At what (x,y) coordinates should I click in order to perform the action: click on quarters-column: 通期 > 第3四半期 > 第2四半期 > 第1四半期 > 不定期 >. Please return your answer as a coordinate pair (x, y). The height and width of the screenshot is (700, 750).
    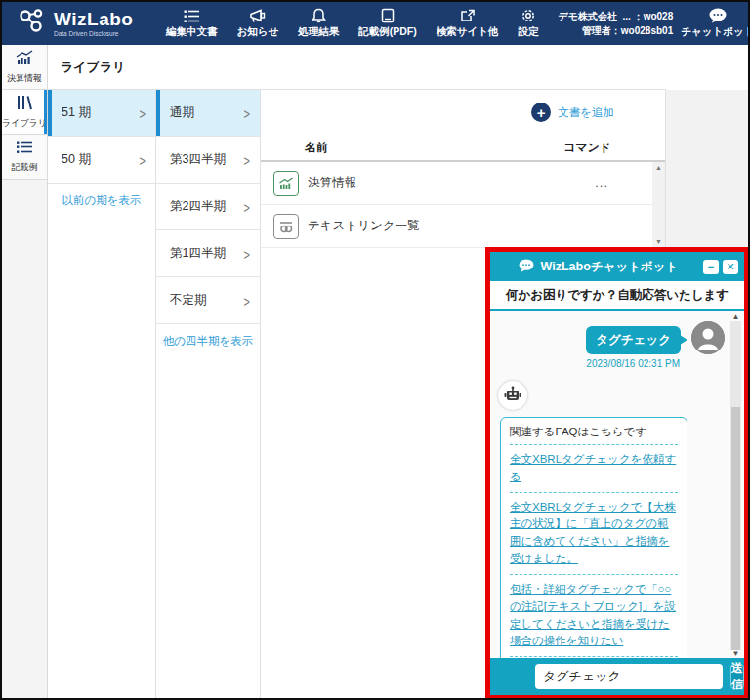
    Looking at the image, I should click on (209, 394).